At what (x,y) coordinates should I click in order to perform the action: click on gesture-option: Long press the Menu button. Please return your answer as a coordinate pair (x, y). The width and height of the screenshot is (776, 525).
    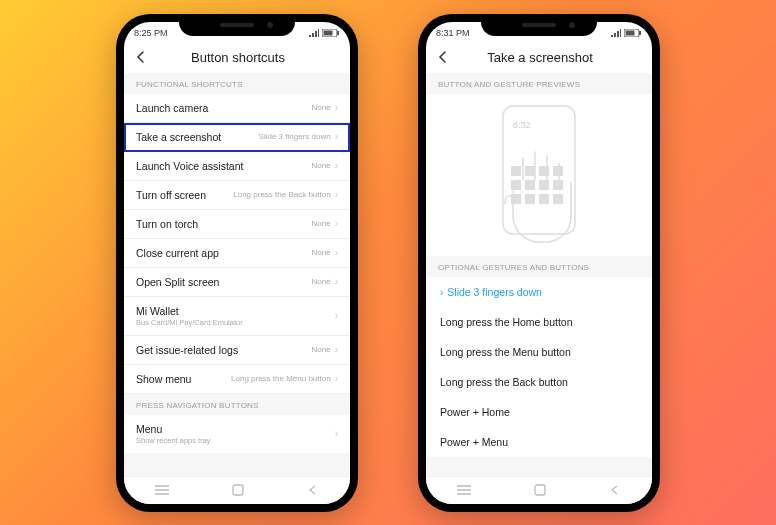
    Looking at the image, I should click on (539, 352).